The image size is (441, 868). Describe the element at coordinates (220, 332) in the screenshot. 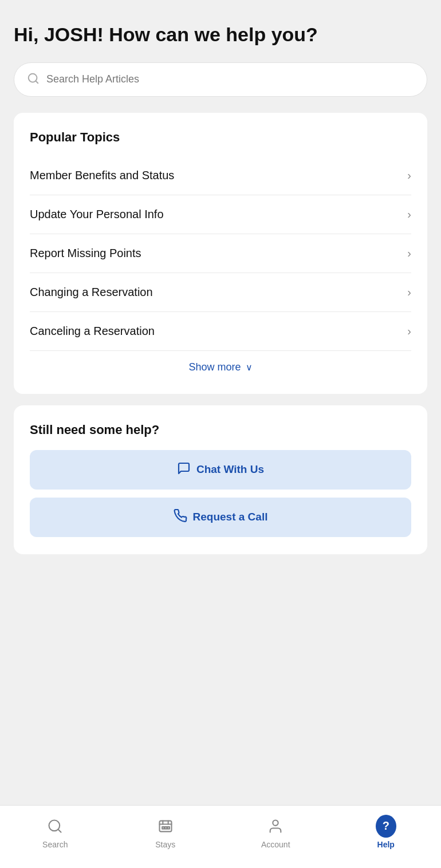

I see `topic-item-canceling-reservation: Canceling a Reservation ›` at that location.